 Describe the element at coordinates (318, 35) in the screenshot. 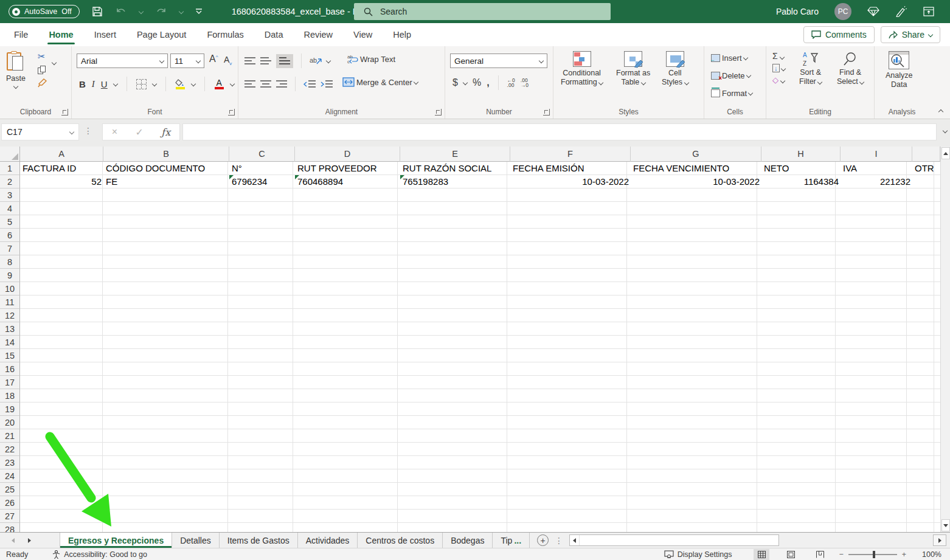

I see `ribbon-tab-review: Review` at that location.